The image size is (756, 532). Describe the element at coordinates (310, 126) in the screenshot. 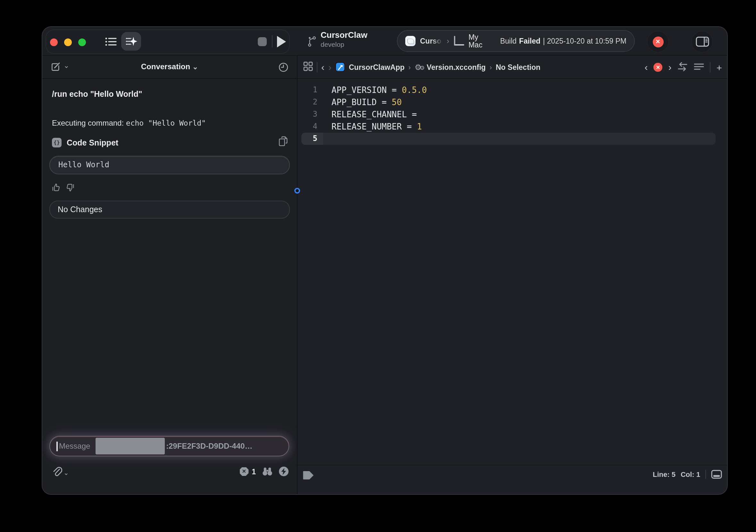

I see `line-number: 4` at that location.